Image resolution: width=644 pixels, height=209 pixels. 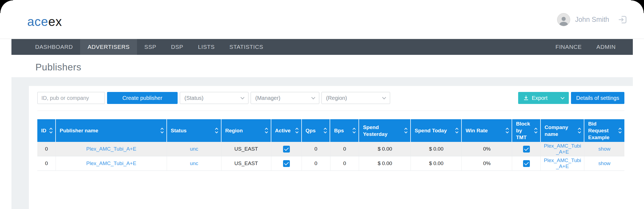 What do you see at coordinates (540, 98) in the screenshot?
I see `export-label: Export` at bounding box center [540, 98].